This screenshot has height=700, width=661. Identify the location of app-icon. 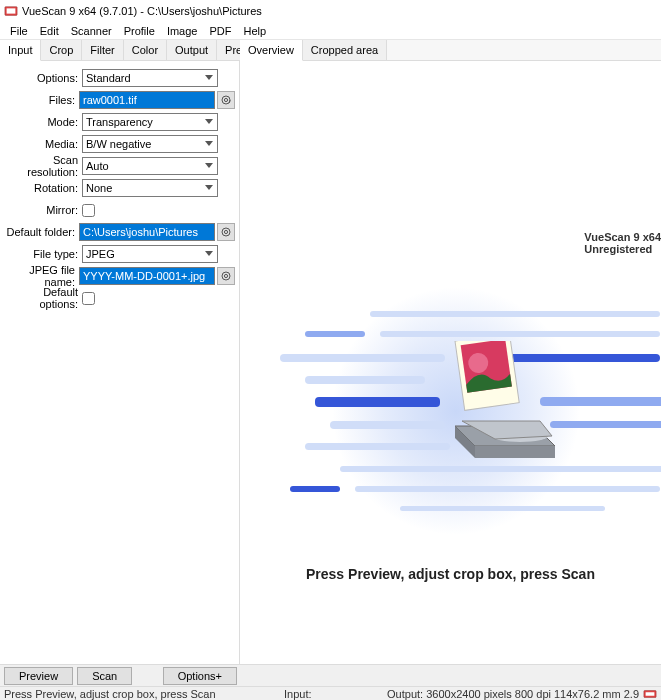
(11, 11).